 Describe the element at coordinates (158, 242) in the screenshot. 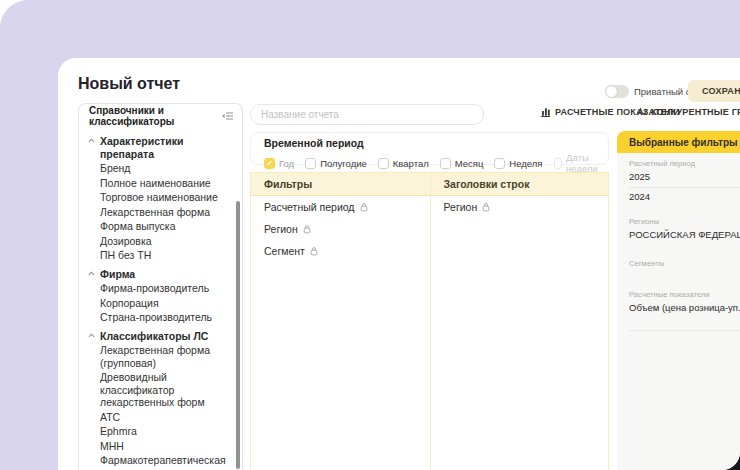

I see `tree-item: Дозировка` at that location.